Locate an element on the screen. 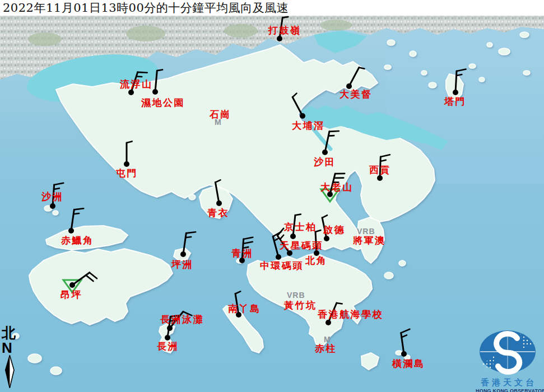 Image resolution: width=544 pixels, height=392 pixels. north-arrow-icon is located at coordinates (10, 372).